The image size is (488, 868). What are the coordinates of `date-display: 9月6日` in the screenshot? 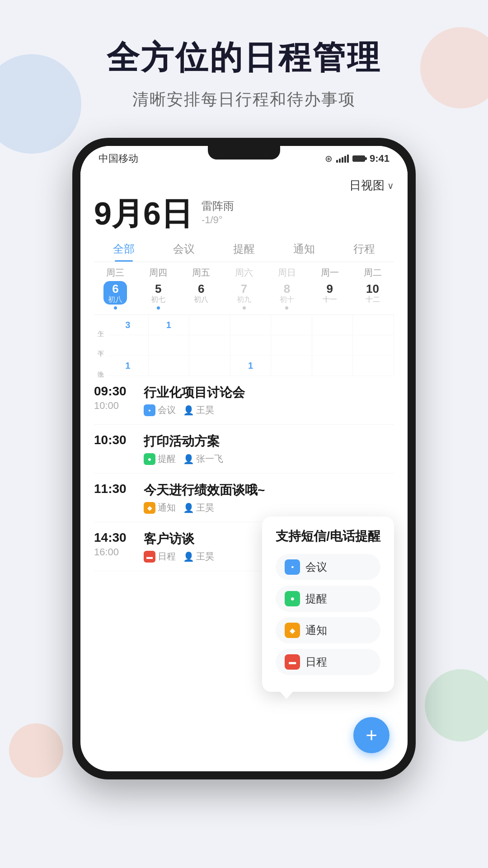 It's located at (143, 214).